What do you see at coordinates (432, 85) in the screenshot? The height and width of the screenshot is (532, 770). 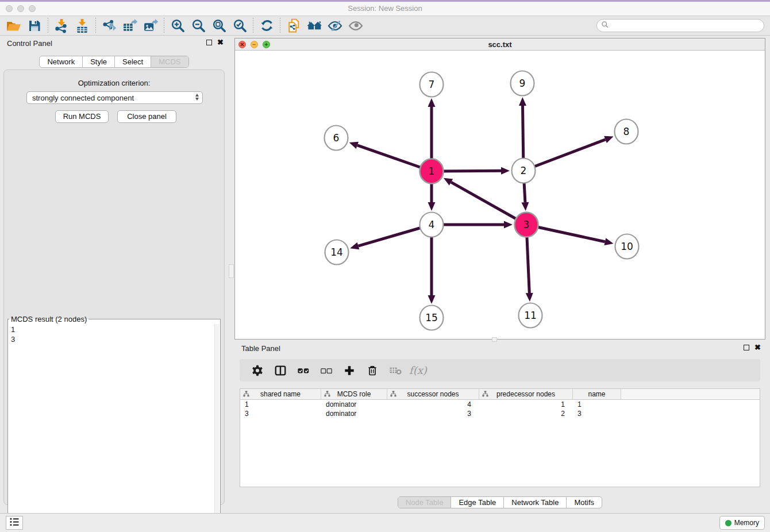 I see `node-7: 7` at bounding box center [432, 85].